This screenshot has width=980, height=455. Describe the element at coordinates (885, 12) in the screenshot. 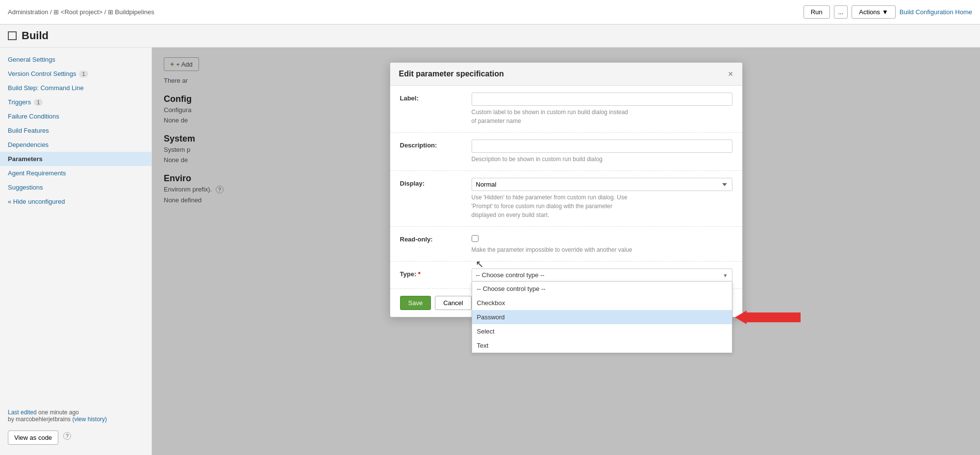

I see `actions-arrow-icon: ▼` at that location.